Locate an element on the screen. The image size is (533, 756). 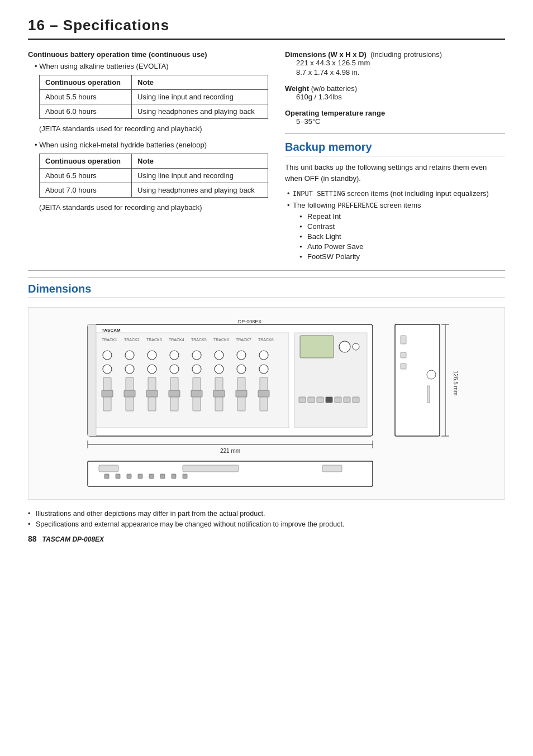
table2-note: Using line input and recording is located at coordinates (200, 176).